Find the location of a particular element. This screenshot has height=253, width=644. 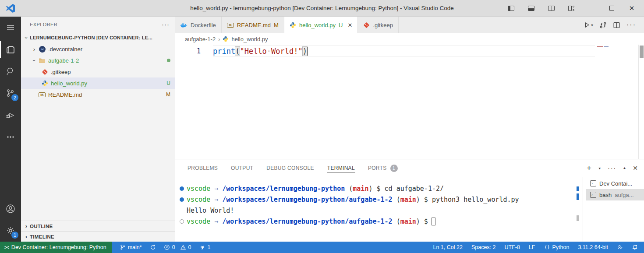

minimap-code-mark is located at coordinates (600, 46).